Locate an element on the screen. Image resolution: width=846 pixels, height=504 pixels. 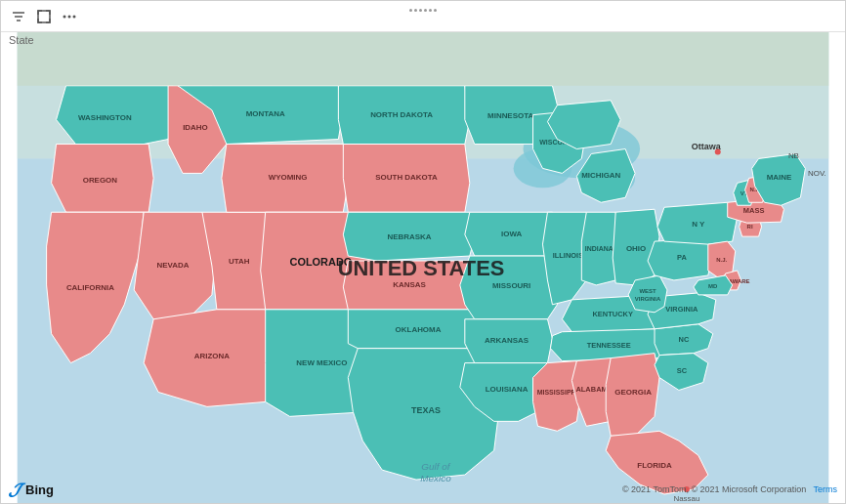
svg-text: PA is located at coordinates (682, 258).